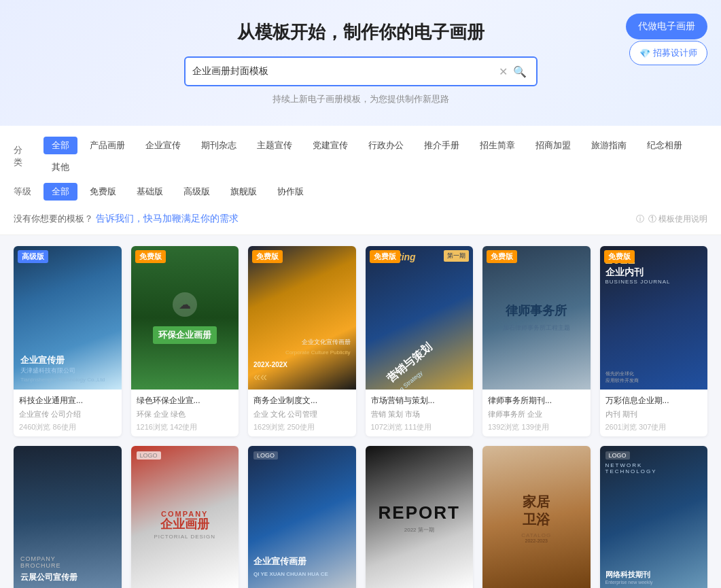 This screenshot has height=588, width=721. Describe the element at coordinates (163, 145) in the screenshot. I see `category-tag-company: 企业宣传` at that location.